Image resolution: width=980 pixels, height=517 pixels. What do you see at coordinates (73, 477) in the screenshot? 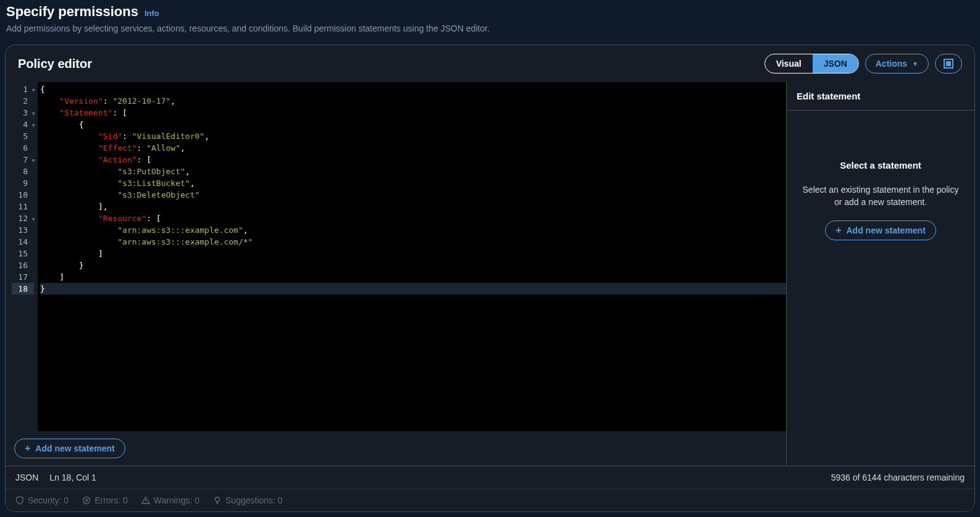
I see `status-cursor: Ln 18, Col 1` at bounding box center [73, 477].